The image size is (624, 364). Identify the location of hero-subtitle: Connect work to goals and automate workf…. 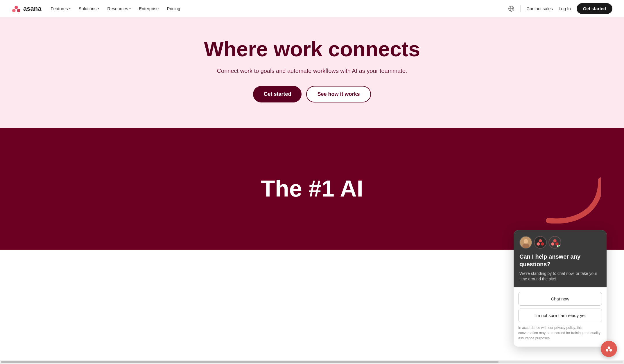
(312, 71).